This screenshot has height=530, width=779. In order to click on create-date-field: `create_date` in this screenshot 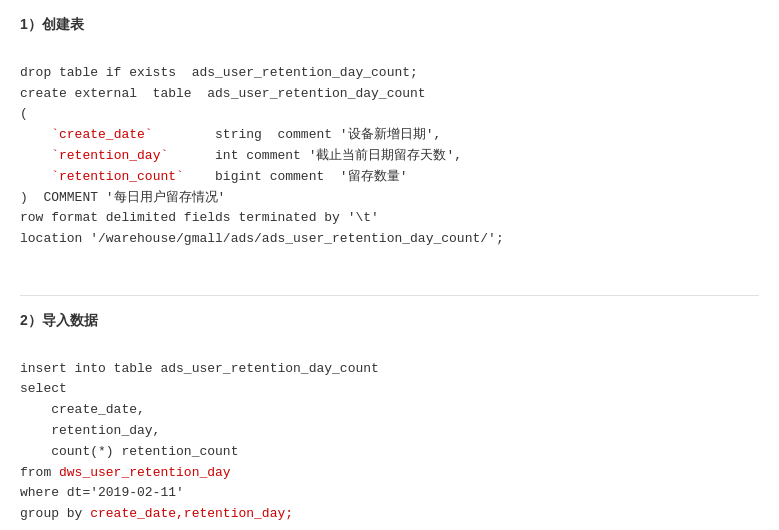, I will do `click(102, 134)`.